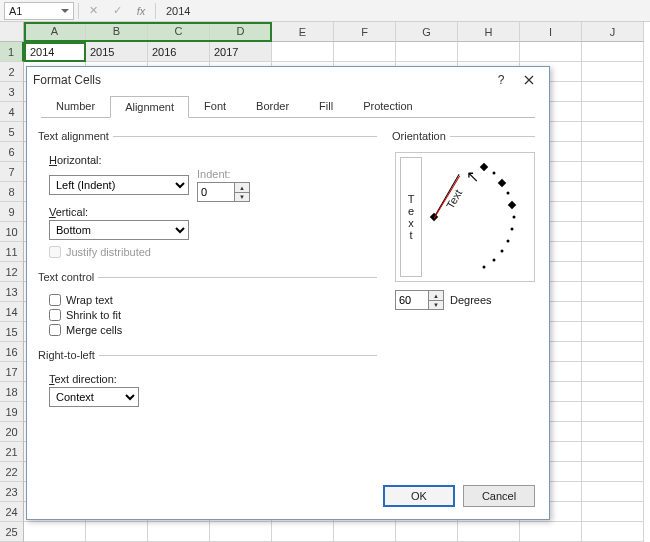 This screenshot has height=542, width=650. What do you see at coordinates (55, 330) in the screenshot?
I see `merge-cells-checkbox` at bounding box center [55, 330].